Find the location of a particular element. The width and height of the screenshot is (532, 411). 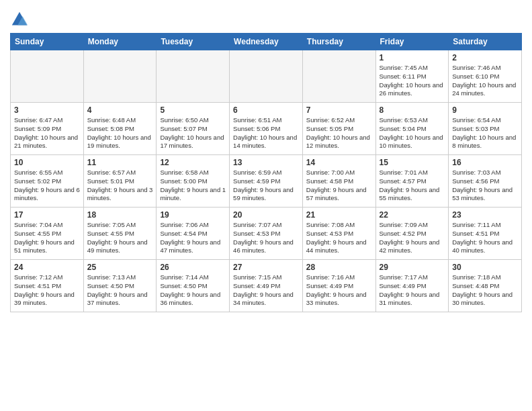

day-number: 6 is located at coordinates (266, 110).